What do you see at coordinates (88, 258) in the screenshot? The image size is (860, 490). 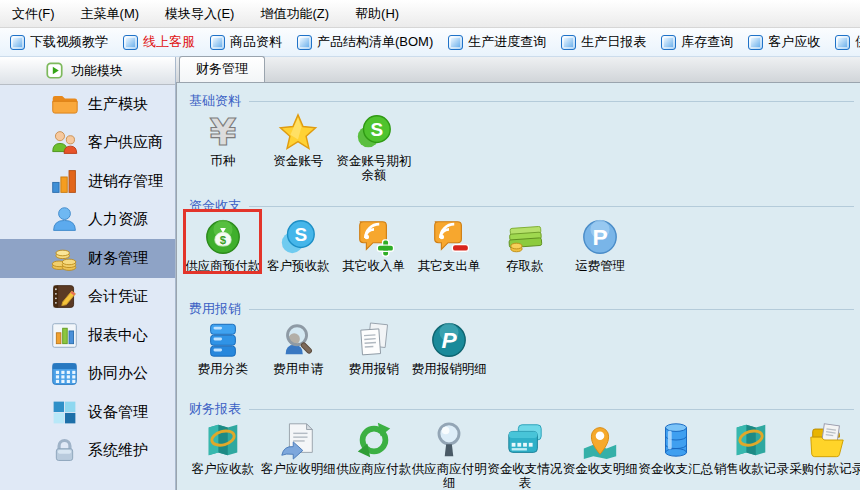 I see `sidebar-item-4: 财务管理` at bounding box center [88, 258].